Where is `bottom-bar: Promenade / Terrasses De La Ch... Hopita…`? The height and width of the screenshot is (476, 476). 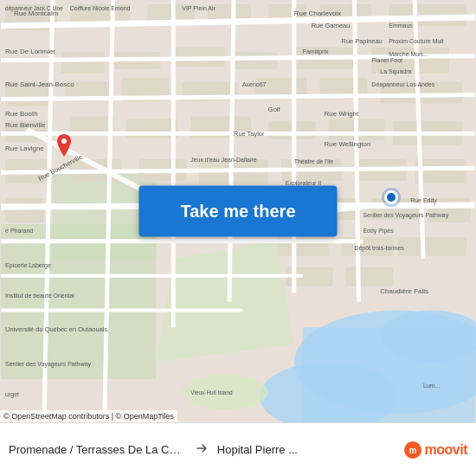
bottom-bar: Promenade / Terrasses De La Ch... Hopita… is located at coordinates (238, 449).